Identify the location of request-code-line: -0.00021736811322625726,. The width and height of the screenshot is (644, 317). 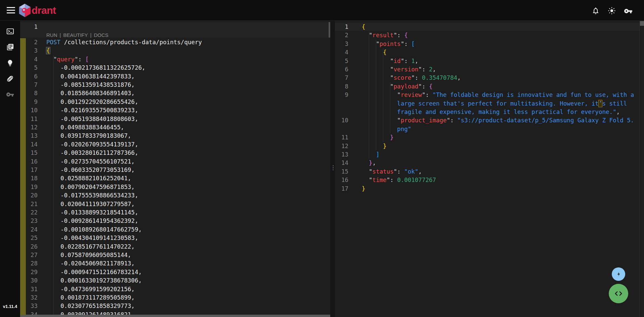
(96, 68).